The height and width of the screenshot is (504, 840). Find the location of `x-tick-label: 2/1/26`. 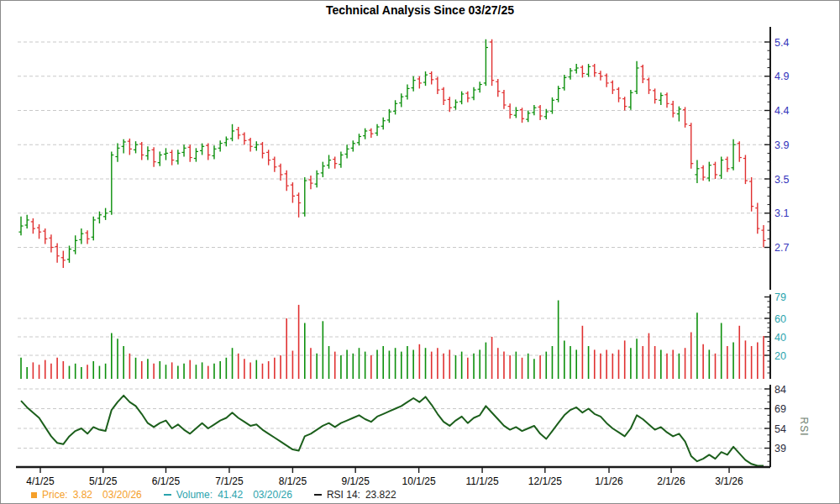

x-tick-label: 2/1/26 is located at coordinates (671, 481).